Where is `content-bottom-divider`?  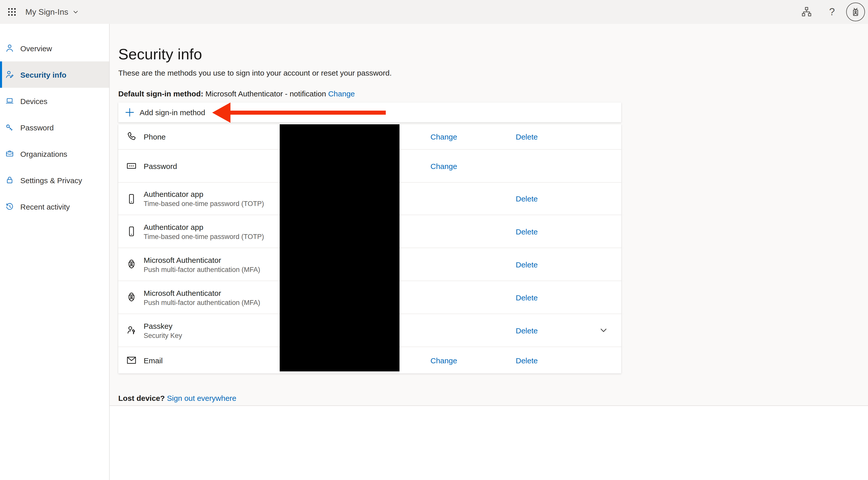 content-bottom-divider is located at coordinates (489, 406).